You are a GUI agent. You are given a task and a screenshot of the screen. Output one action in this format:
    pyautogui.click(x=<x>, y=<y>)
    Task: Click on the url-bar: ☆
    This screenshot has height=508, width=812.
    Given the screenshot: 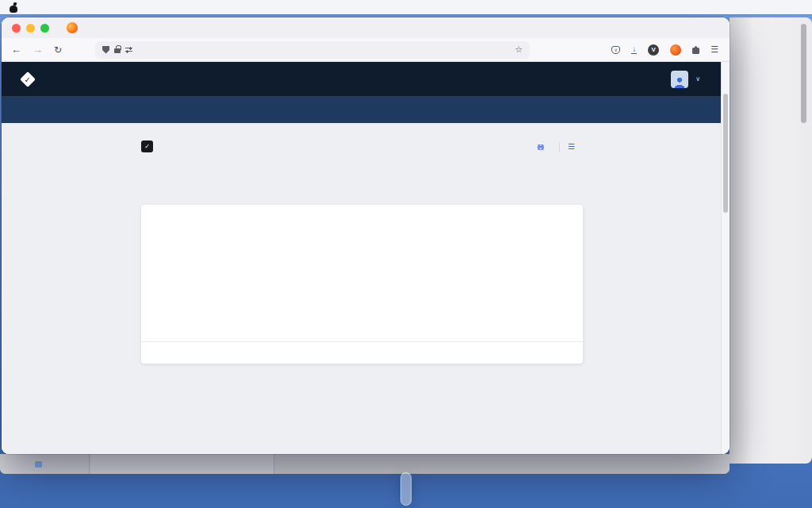 What is the action you would take?
    pyautogui.click(x=312, y=50)
    